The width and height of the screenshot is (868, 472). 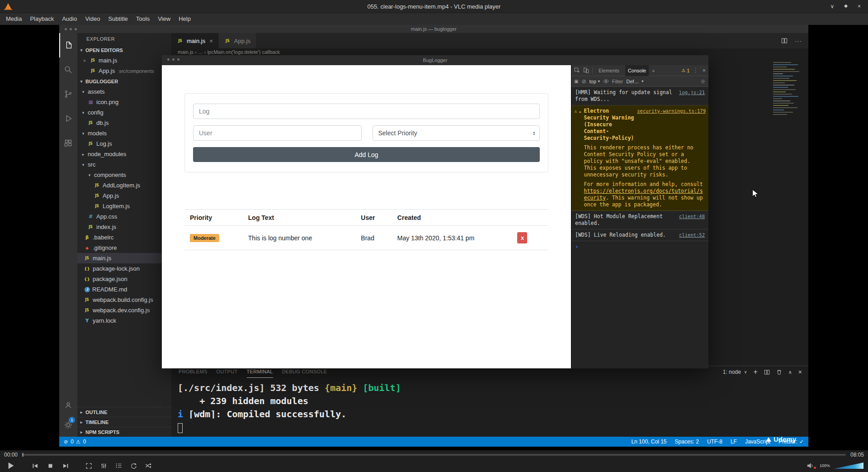 What do you see at coordinates (133, 466) in the screenshot?
I see `loop-button` at bounding box center [133, 466].